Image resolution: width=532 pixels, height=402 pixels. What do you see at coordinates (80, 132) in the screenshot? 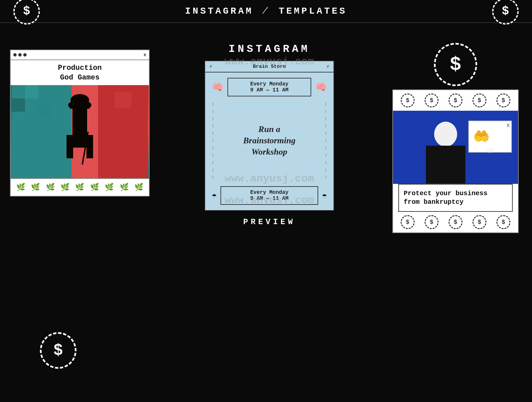
I see `card-image` at bounding box center [80, 132].